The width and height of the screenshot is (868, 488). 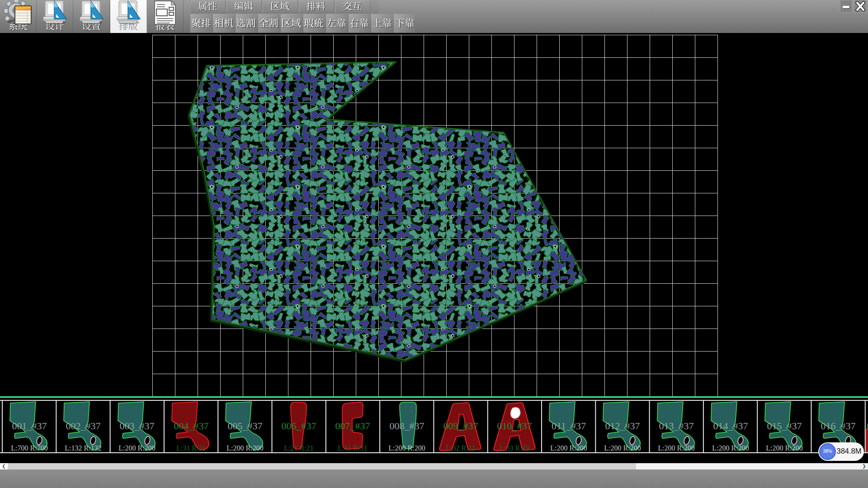 What do you see at coordinates (569, 426) in the screenshot?
I see `svg-text: 011_#37` at bounding box center [569, 426].